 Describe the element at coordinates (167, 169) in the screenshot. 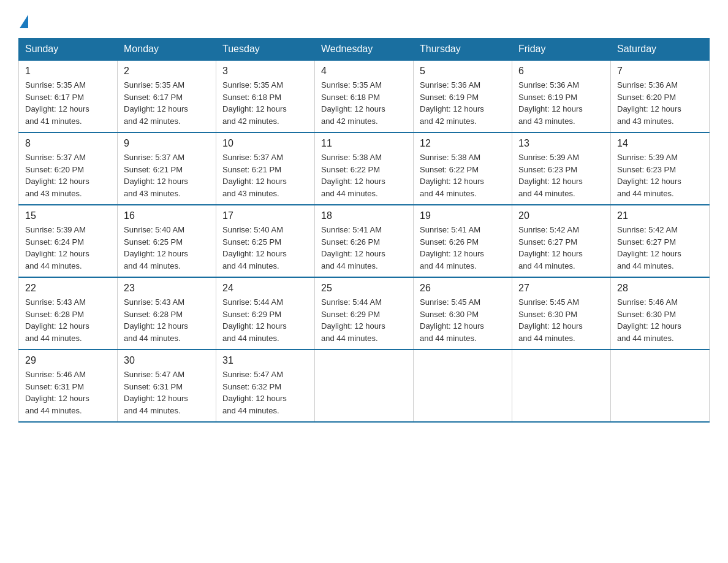

I see `calendar-cell: 9 Sunrise: 5:37 AM Sunset: 6:21 PM Dayli…` at that location.